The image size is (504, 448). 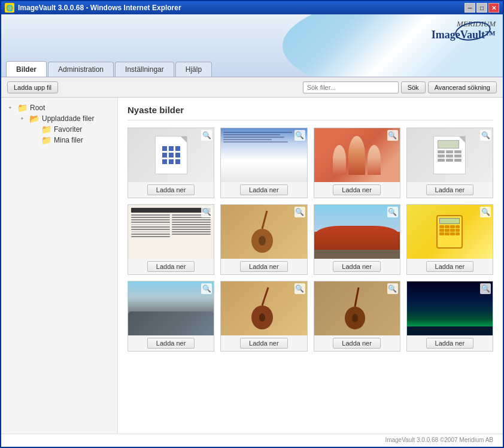 What do you see at coordinates (32, 87) in the screenshot?
I see `upload-button: Ladda upp fil` at bounding box center [32, 87].